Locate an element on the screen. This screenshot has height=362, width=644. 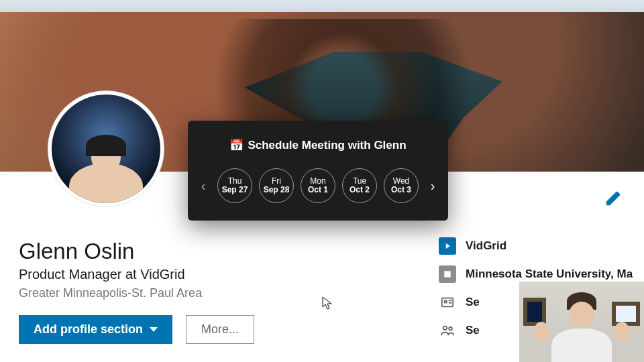
date-option: Thu Sep 27 is located at coordinates (235, 186).